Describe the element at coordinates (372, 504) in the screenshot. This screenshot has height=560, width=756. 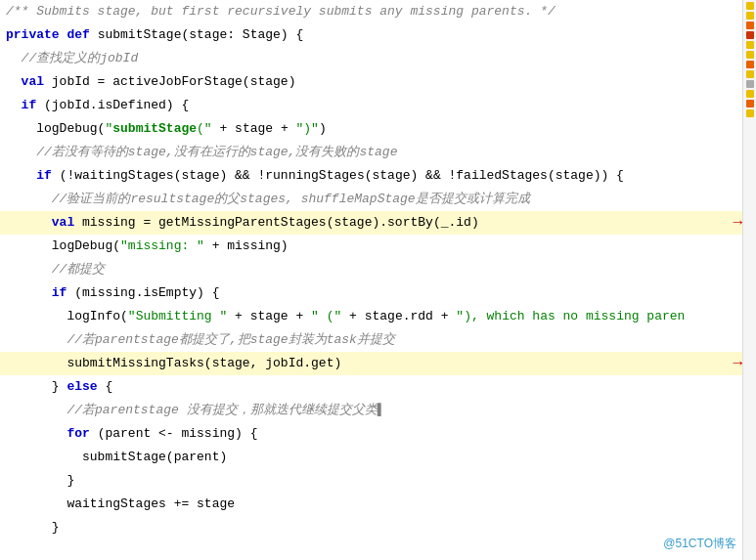
I see `code-line-22: waitingStages += stage` at that location.